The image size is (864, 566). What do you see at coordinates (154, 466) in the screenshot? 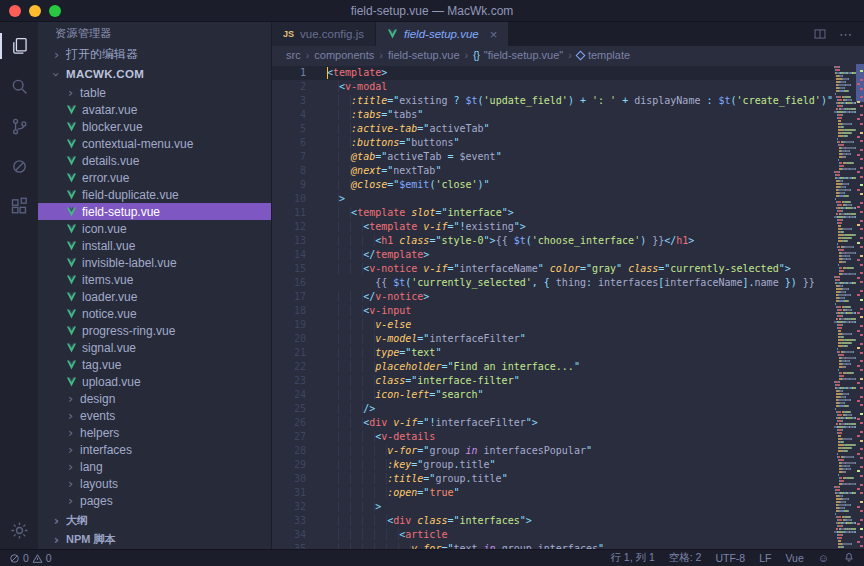
I see `tree-item-lang: ›lang` at bounding box center [154, 466].